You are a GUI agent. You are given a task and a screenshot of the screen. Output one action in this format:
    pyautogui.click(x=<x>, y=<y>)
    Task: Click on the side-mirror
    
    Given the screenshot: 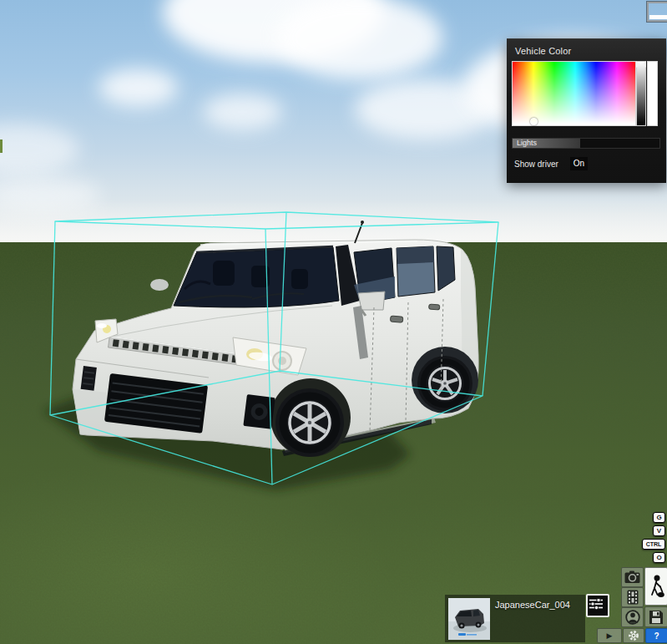 What is the action you would take?
    pyautogui.click(x=371, y=301)
    